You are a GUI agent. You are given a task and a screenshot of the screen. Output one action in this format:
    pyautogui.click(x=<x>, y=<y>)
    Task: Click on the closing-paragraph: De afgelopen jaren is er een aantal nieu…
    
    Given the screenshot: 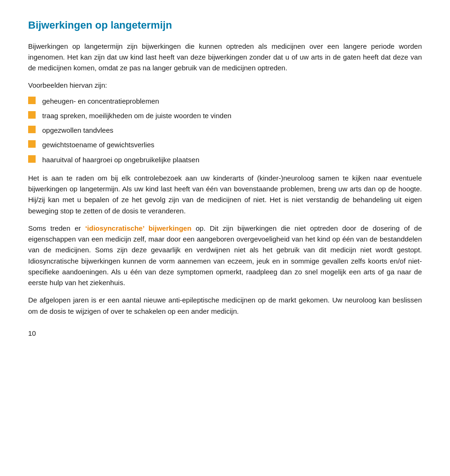 What is the action you would take?
    pyautogui.click(x=225, y=306)
    